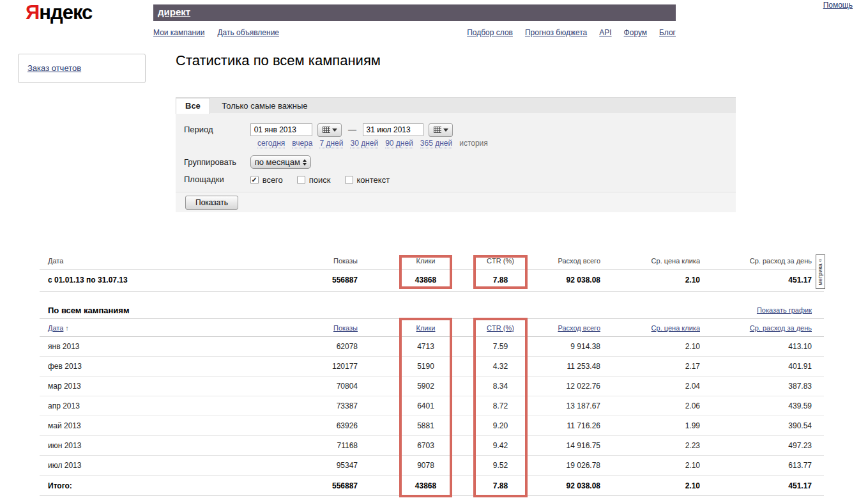 This screenshot has height=498, width=868. I want to click on sort-ctr-link: CTR (%), so click(501, 328).